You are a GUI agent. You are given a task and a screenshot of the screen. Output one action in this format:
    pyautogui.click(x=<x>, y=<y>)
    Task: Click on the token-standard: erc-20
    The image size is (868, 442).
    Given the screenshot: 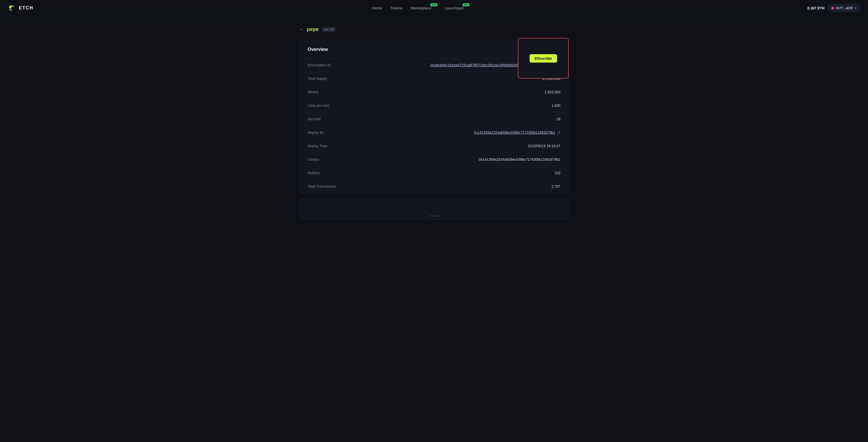 What is the action you would take?
    pyautogui.click(x=329, y=30)
    